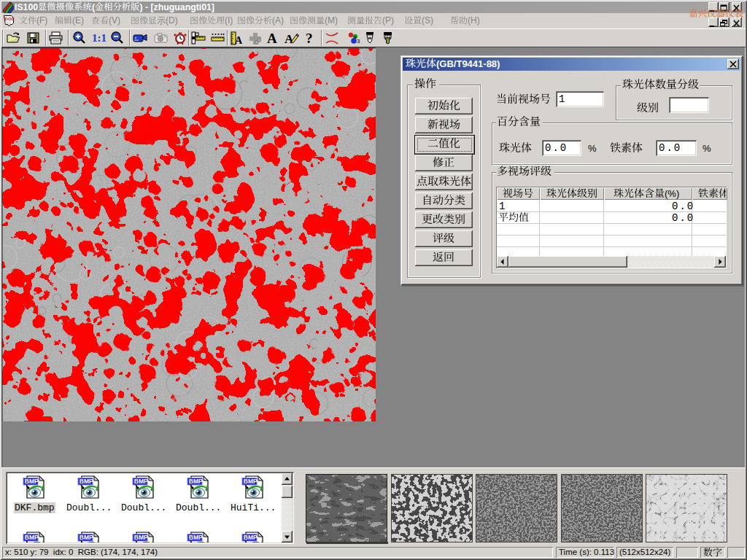  What do you see at coordinates (26, 7) in the screenshot?
I see `svg-text: IS100` at bounding box center [26, 7].